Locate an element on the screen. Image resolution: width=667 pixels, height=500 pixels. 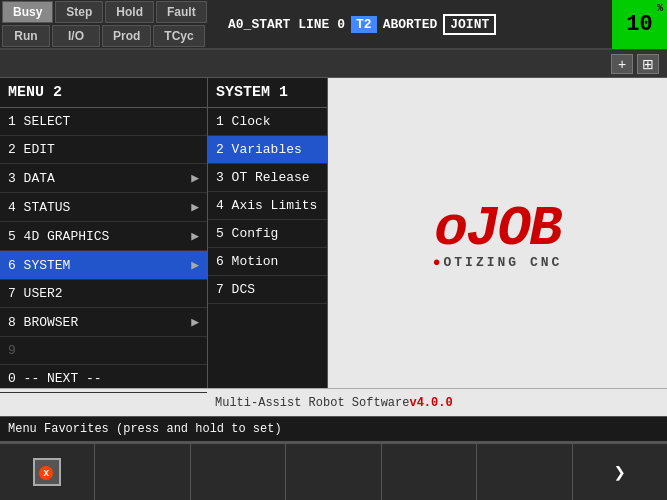
system-item-label: 6 Motion is located at coordinates (247, 262).